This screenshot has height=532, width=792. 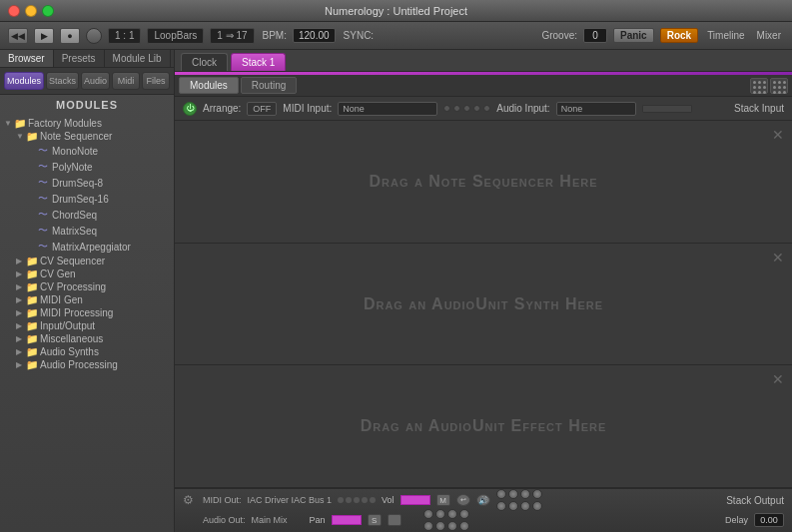 What do you see at coordinates (375, 520) in the screenshot?
I see `solo-button: S` at bounding box center [375, 520].